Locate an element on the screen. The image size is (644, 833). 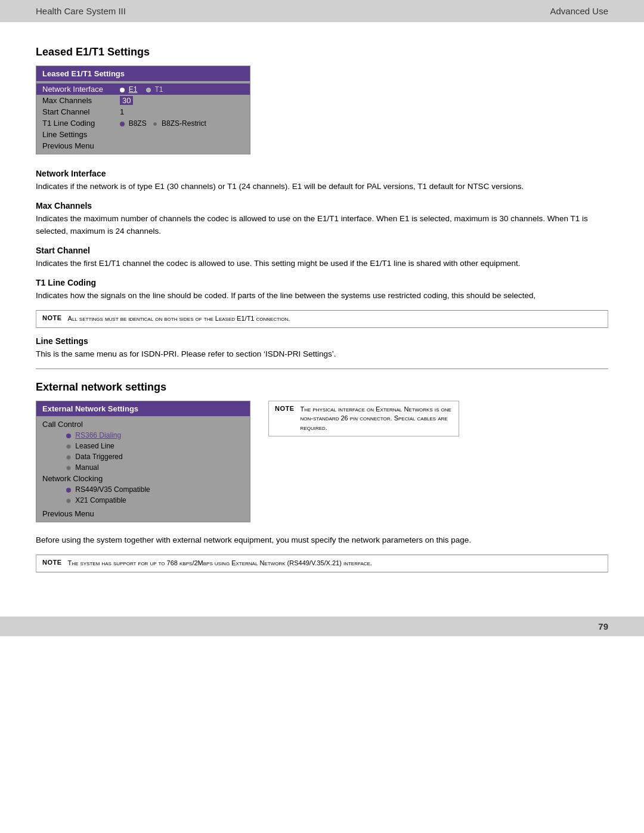
ext-previous-menu-row: Previous Menu is located at coordinates (143, 514).